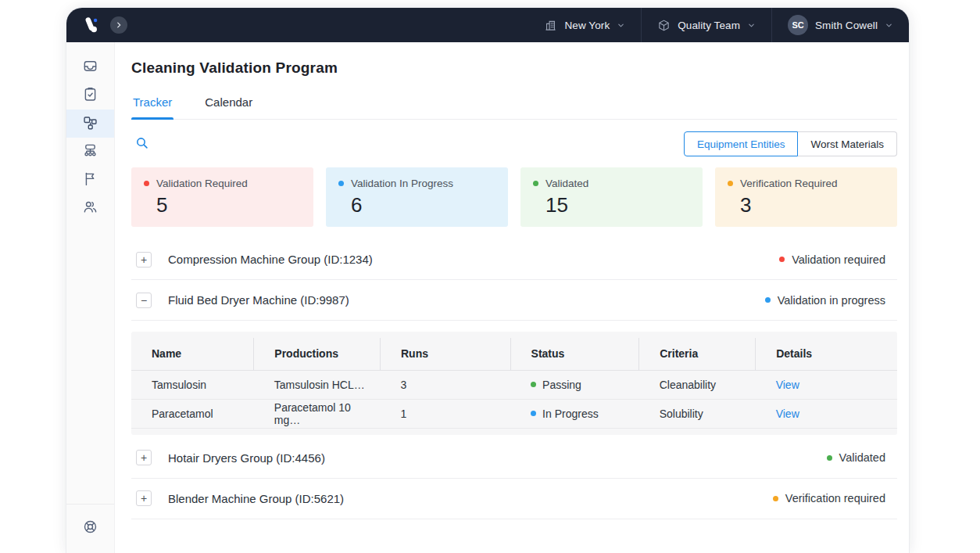 The width and height of the screenshot is (980, 553). Describe the element at coordinates (142, 144) in the screenshot. I see `search-button` at that location.